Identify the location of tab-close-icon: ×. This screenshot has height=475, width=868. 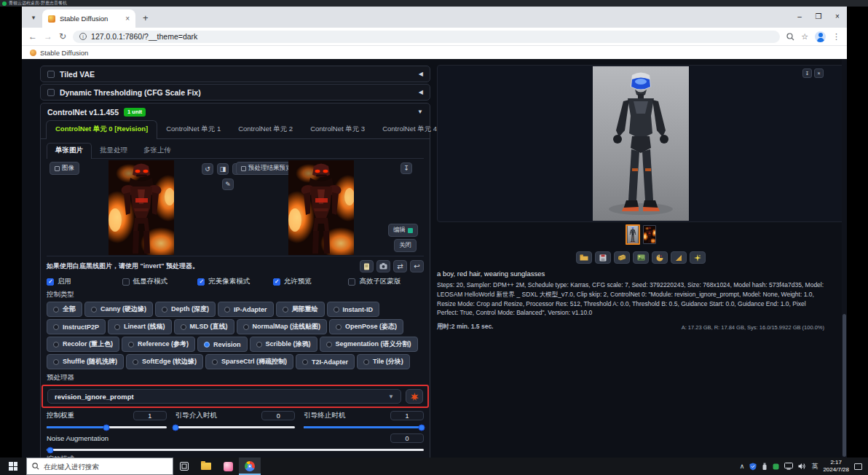
(127, 19).